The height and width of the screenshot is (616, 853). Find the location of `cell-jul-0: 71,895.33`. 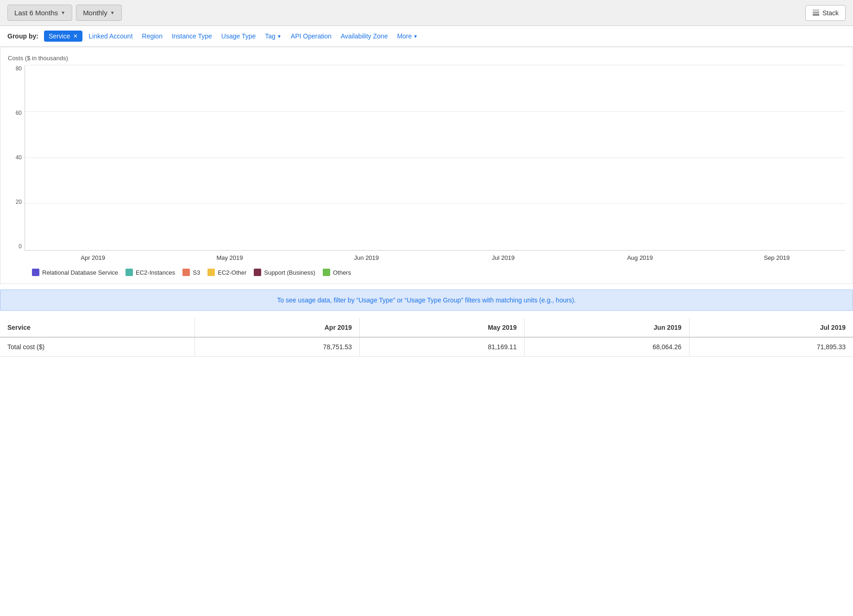

cell-jul-0: 71,895.33 is located at coordinates (771, 347).